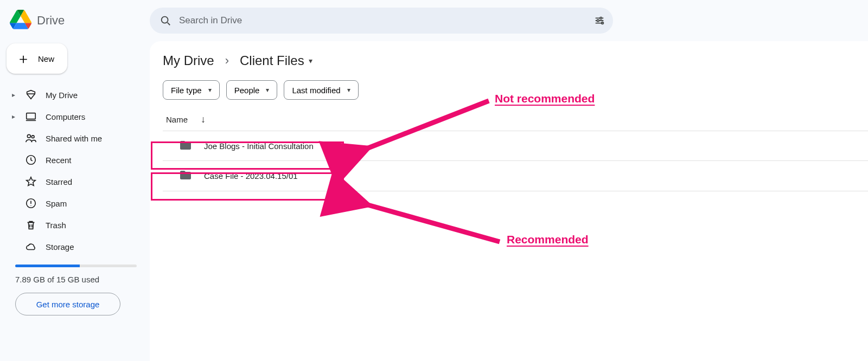 This screenshot has width=868, height=361. Describe the element at coordinates (177, 119) in the screenshot. I see `column-name: Name` at that location.